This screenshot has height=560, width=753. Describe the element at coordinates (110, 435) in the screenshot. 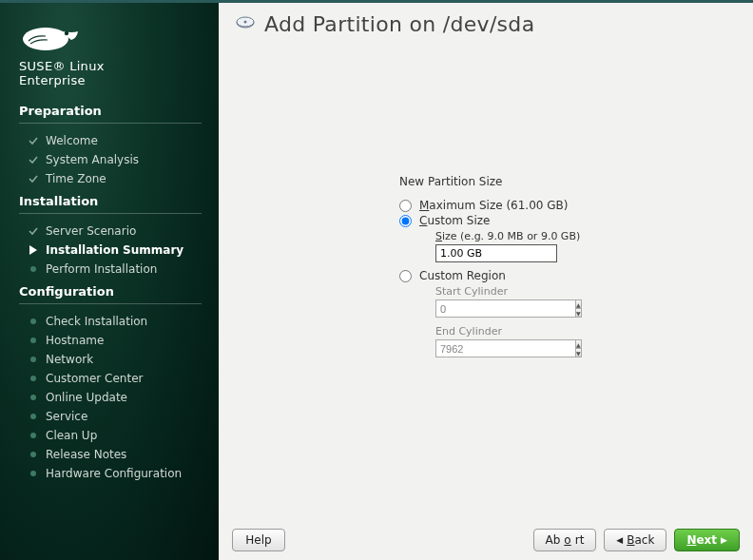

I see `nav-clean-up: Clean Up` at that location.